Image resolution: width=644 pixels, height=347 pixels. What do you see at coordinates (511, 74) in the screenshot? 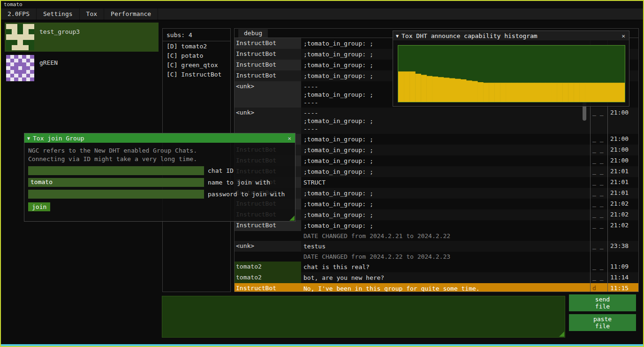
I see `histogram-bars` at bounding box center [511, 74].